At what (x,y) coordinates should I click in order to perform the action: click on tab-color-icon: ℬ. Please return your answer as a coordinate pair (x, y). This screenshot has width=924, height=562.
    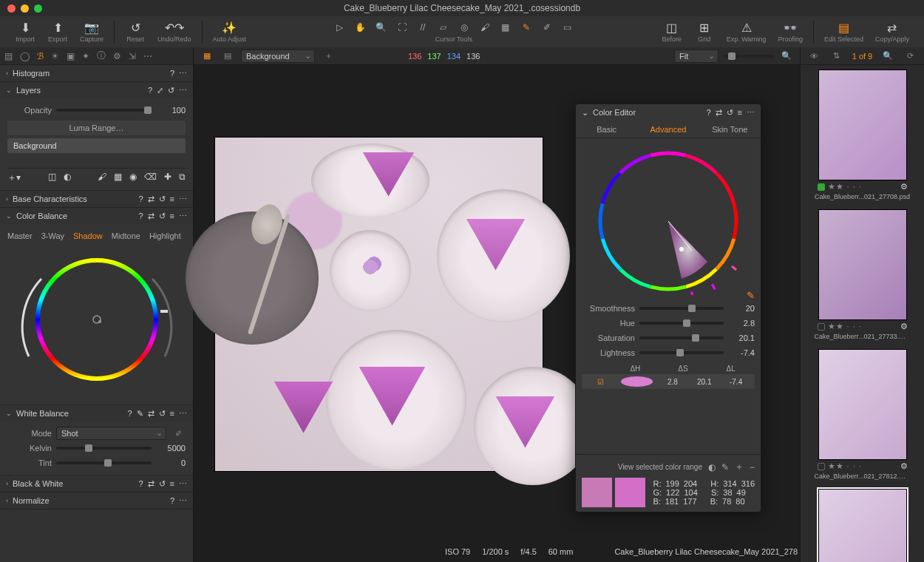
    Looking at the image, I should click on (40, 56).